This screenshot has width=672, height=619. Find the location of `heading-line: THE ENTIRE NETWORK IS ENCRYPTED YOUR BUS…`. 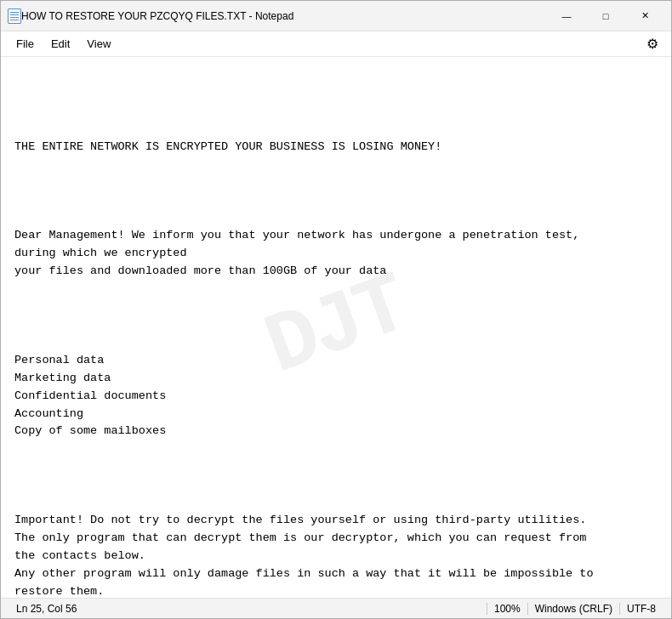

heading-line: THE ENTIRE NETWORK IS ENCRYPTED YOUR BUS… is located at coordinates (336, 148).